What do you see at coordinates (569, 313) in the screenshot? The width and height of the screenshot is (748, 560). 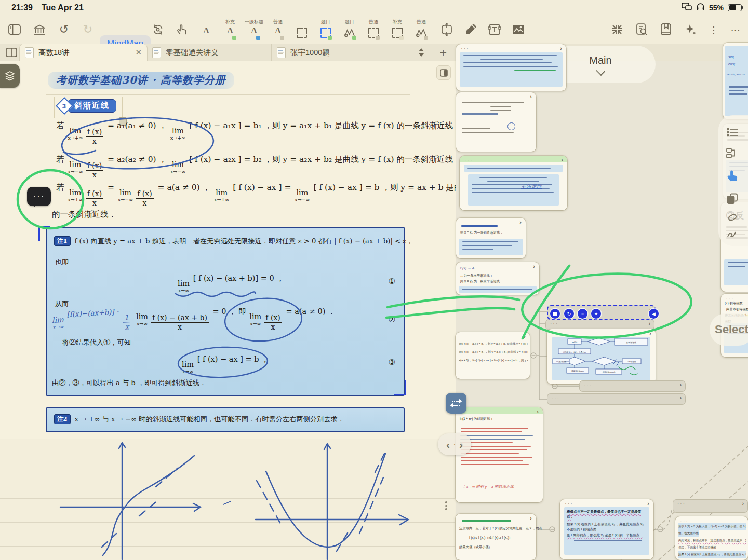 I see `node-action-redo-icon: ↻` at bounding box center [569, 313].